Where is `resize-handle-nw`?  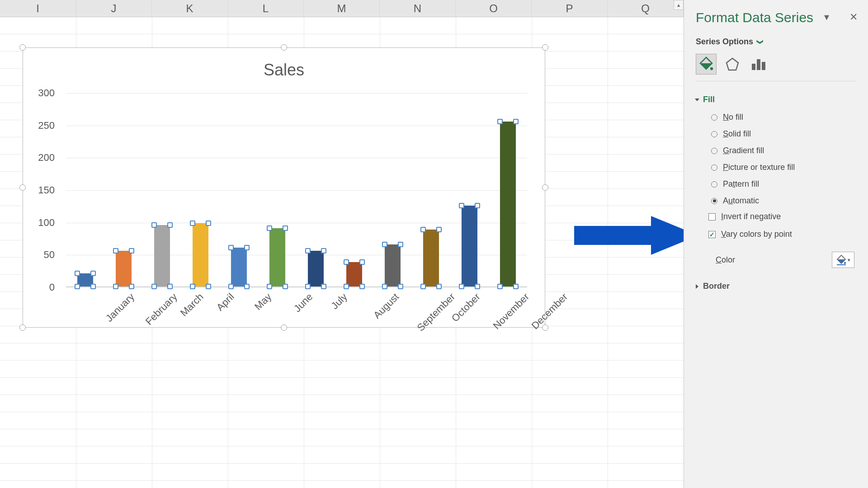 resize-handle-nw is located at coordinates (23, 47).